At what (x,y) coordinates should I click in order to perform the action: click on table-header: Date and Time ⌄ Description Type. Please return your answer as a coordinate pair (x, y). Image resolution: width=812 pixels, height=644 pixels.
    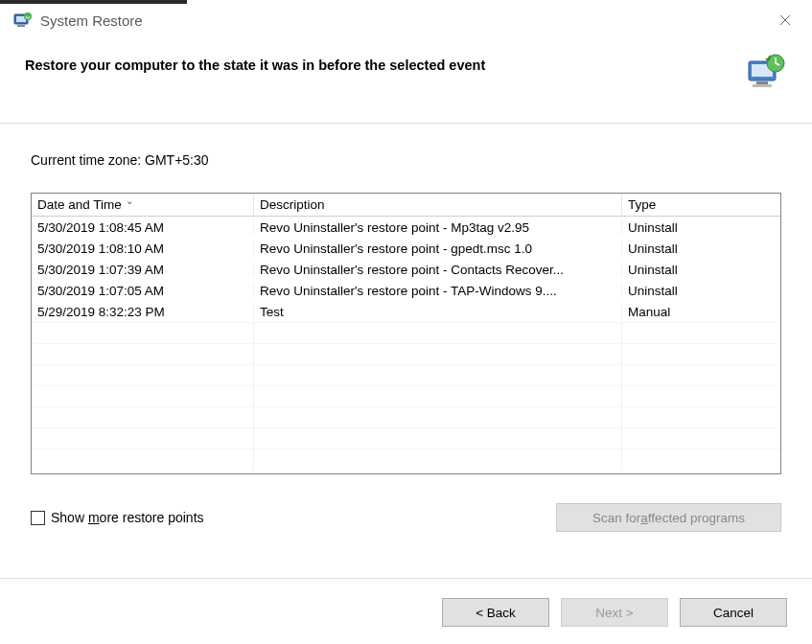
    Looking at the image, I should click on (406, 205).